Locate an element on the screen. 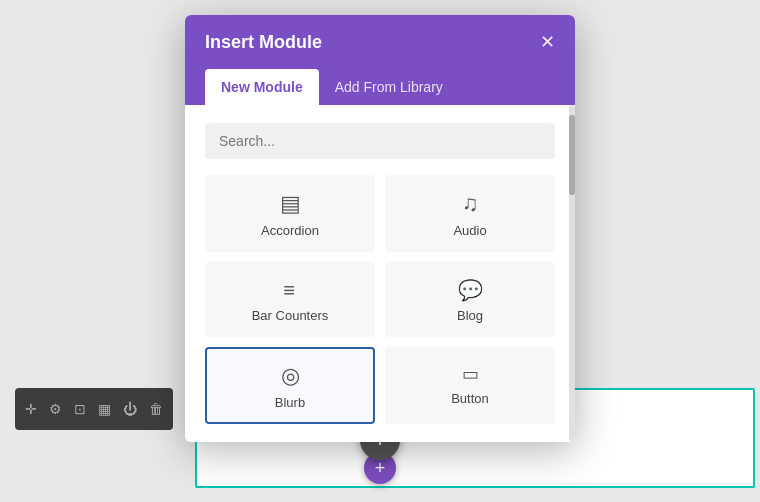 The width and height of the screenshot is (760, 502). modal-header: Insert Module ✕ is located at coordinates (380, 42).